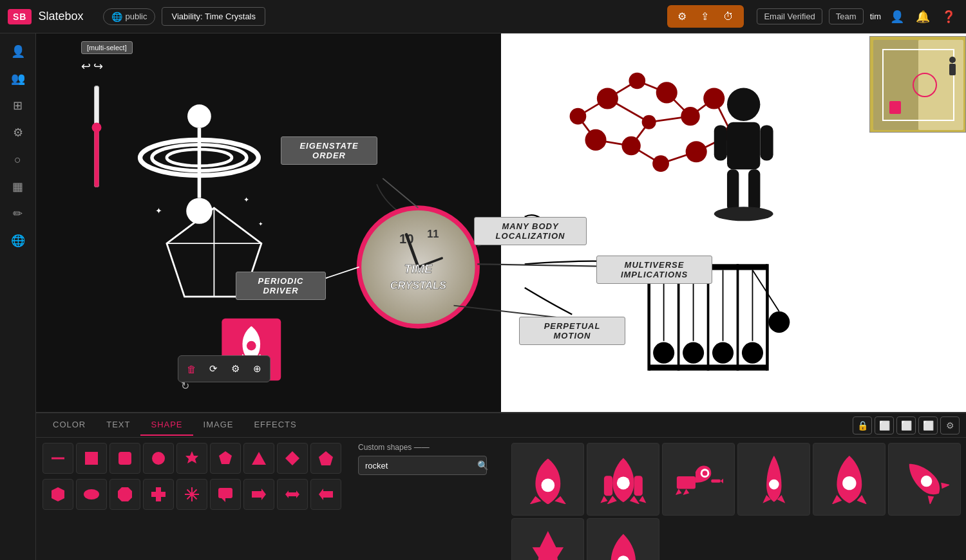 The width and height of the screenshot is (966, 560). What do you see at coordinates (166, 425) in the screenshot?
I see `tab-shape: SHAPE` at bounding box center [166, 425].